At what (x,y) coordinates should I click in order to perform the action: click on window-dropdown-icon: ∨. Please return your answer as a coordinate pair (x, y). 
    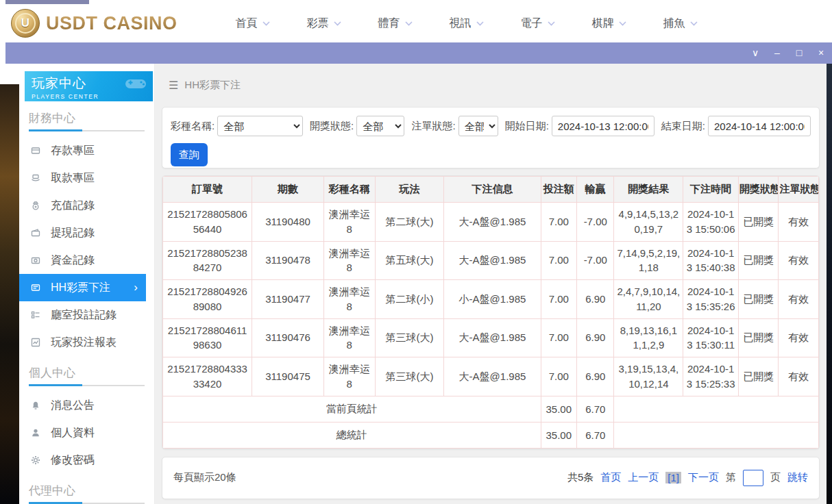
    Looking at the image, I should click on (755, 53).